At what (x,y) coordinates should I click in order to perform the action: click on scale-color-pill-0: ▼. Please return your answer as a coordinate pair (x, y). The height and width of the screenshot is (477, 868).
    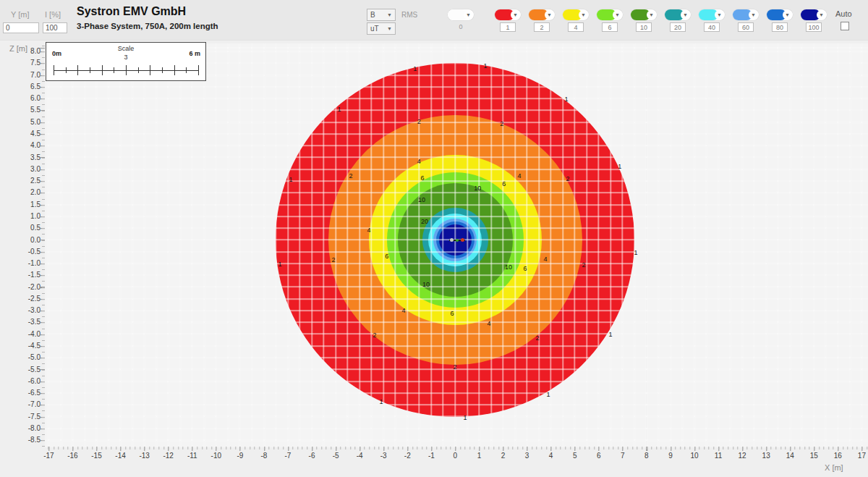
    Looking at the image, I should click on (461, 14).